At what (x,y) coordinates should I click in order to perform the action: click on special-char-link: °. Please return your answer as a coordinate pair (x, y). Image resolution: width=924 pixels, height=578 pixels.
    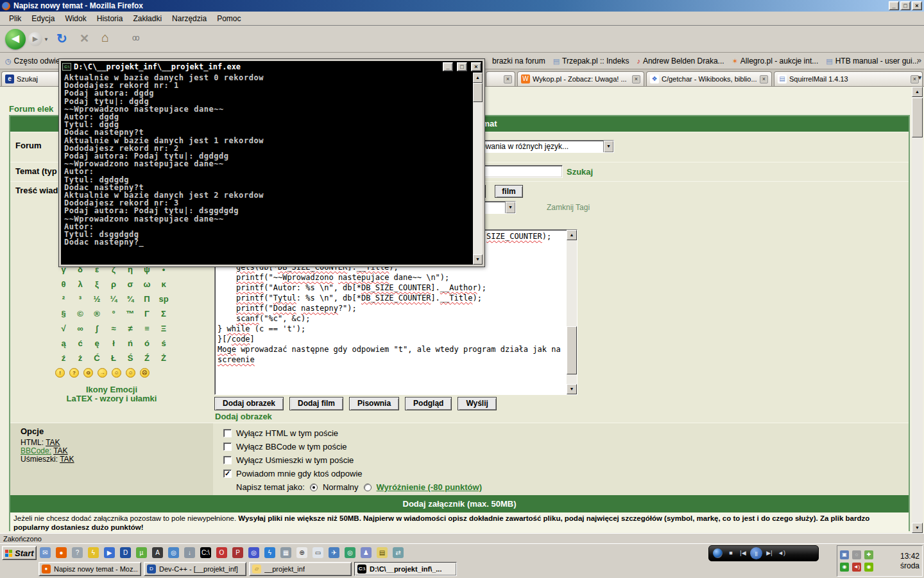
    Looking at the image, I should click on (114, 316).